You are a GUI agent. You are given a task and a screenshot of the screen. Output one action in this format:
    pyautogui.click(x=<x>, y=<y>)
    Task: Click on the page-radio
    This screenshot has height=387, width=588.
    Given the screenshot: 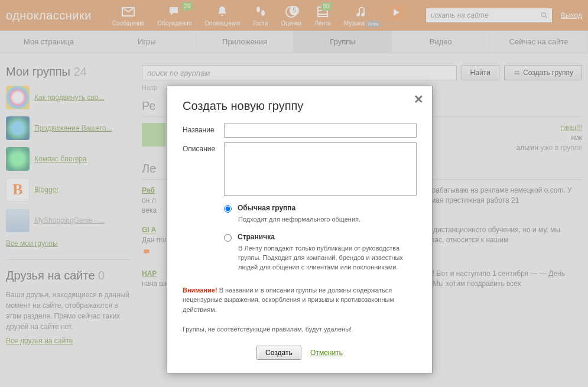 What is the action you would take?
    pyautogui.click(x=228, y=238)
    